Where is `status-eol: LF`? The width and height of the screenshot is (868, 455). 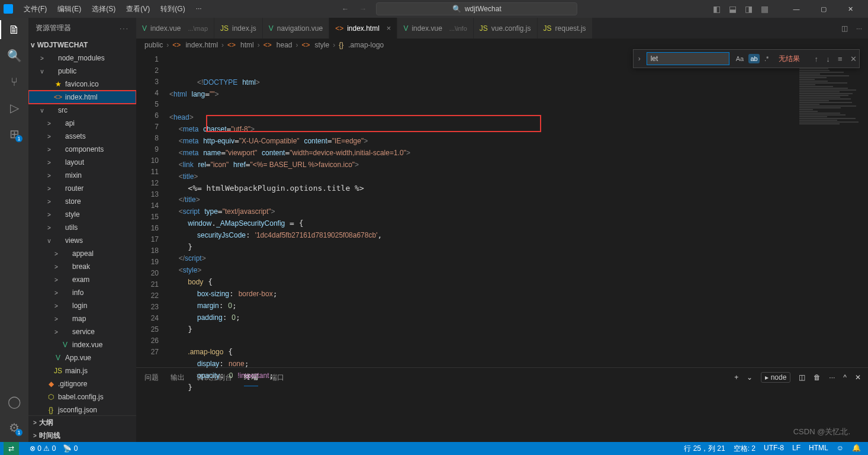 status-eol: LF is located at coordinates (796, 449).